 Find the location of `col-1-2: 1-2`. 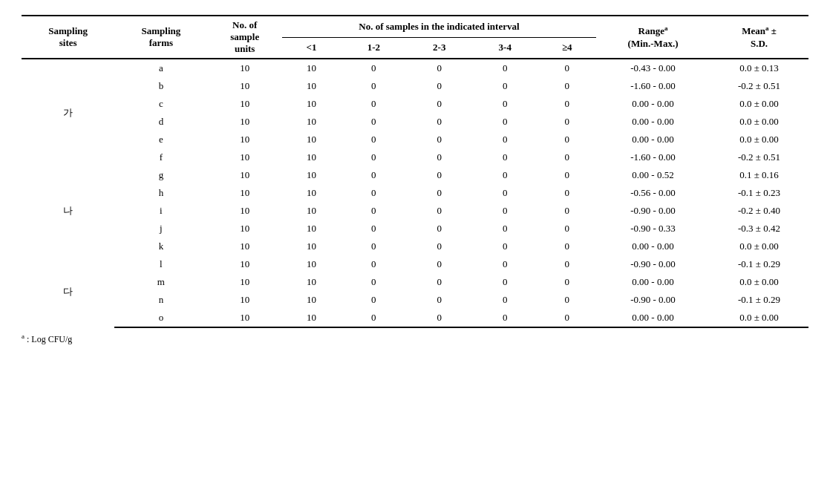

col-1-2: 1-2 is located at coordinates (373, 48).